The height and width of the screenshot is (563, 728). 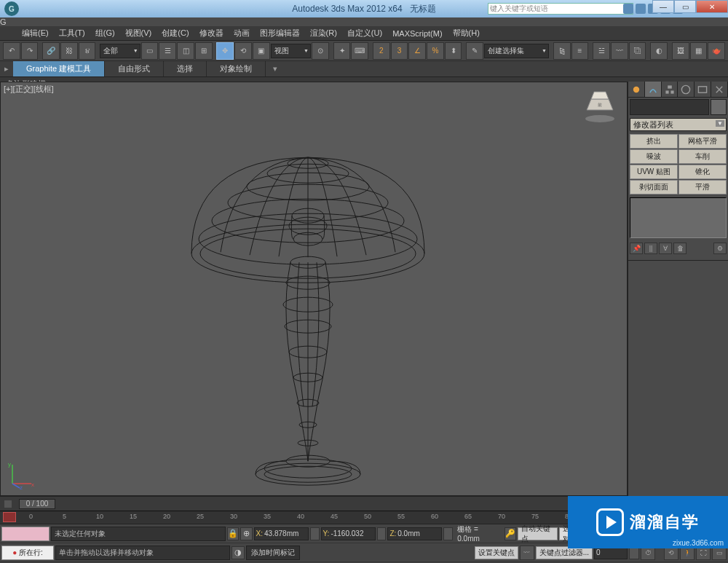 What do you see at coordinates (7, 68) in the screenshot?
I see `ribbon-expand-icon: ▸` at bounding box center [7, 68].